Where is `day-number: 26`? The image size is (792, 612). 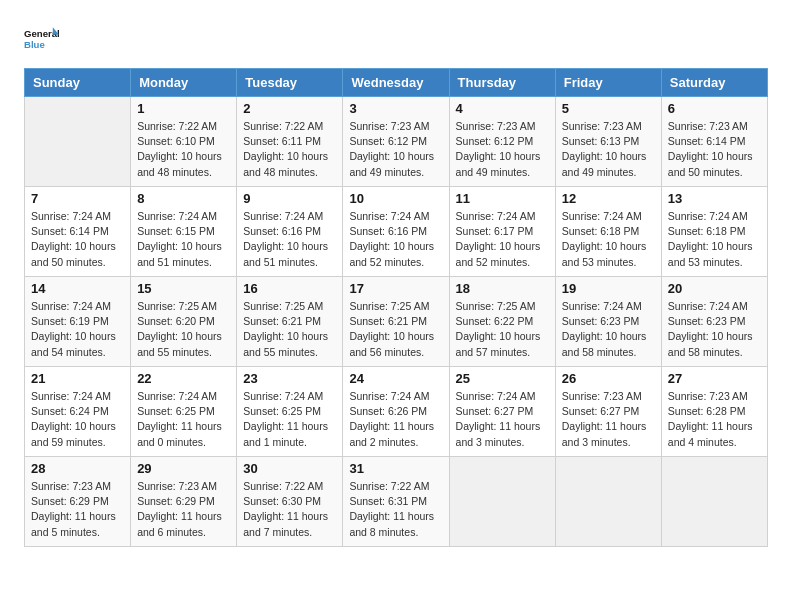
day-number: 26 is located at coordinates (608, 378).